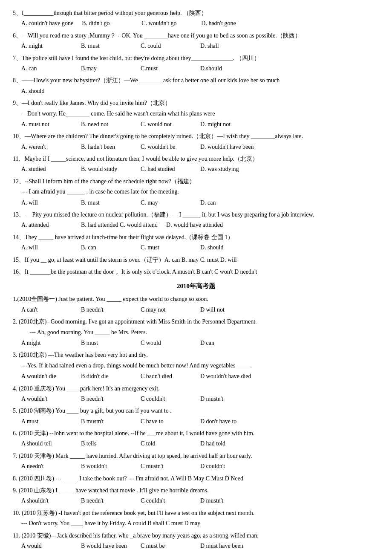  I want to click on 2010-q11-option-d: D must have been, so click(226, 546).